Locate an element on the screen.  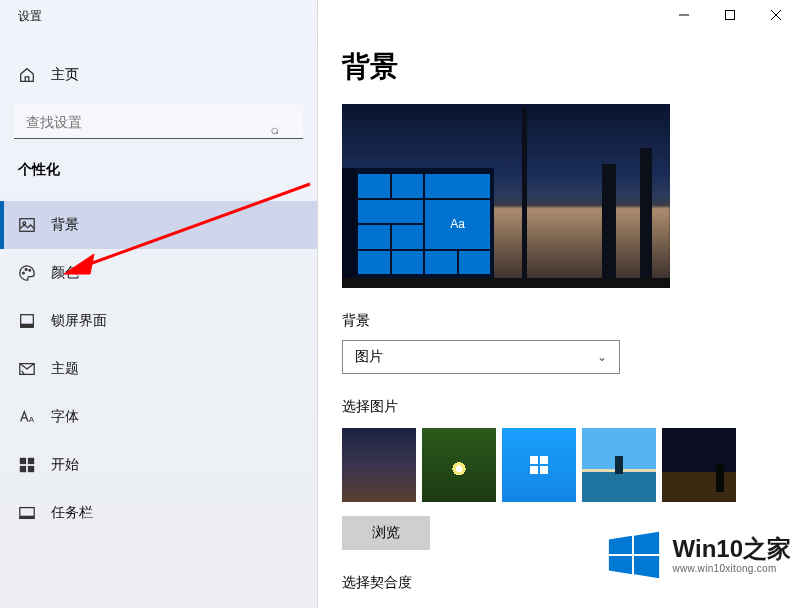
sidebar-item-themes: 主题 is located at coordinates (158, 369).